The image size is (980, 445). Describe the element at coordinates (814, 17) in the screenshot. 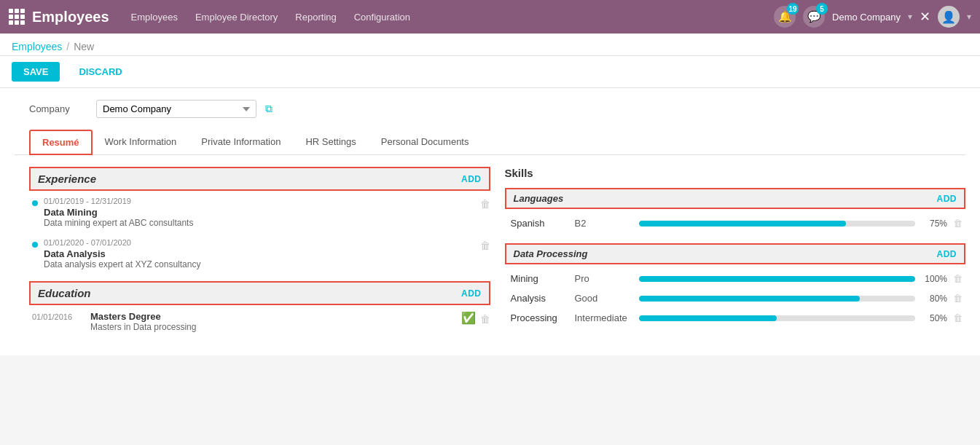

I see `messages-button: 💬 5` at that location.